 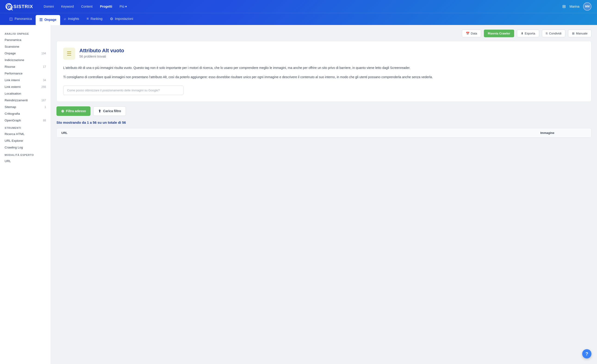 What do you see at coordinates (25, 100) in the screenshot?
I see `sidebar-item-reindirizzamenti: Reindirizzamenti 167` at bounding box center [25, 100].